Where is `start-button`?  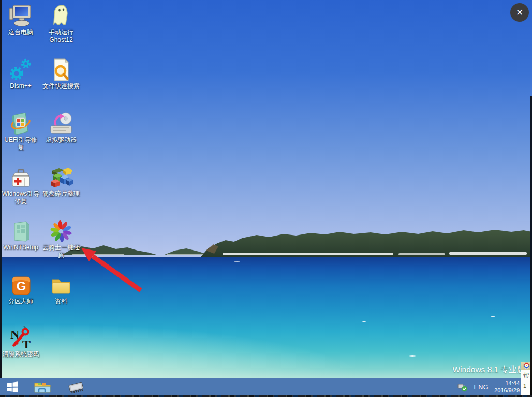 start-button is located at coordinates (12, 387).